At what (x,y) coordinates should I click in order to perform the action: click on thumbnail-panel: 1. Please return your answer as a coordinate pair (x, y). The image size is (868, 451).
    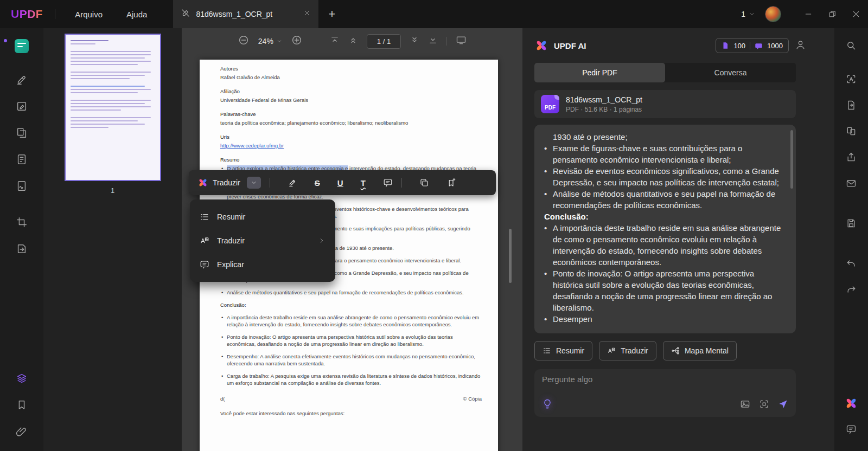
    Looking at the image, I should click on (113, 240).